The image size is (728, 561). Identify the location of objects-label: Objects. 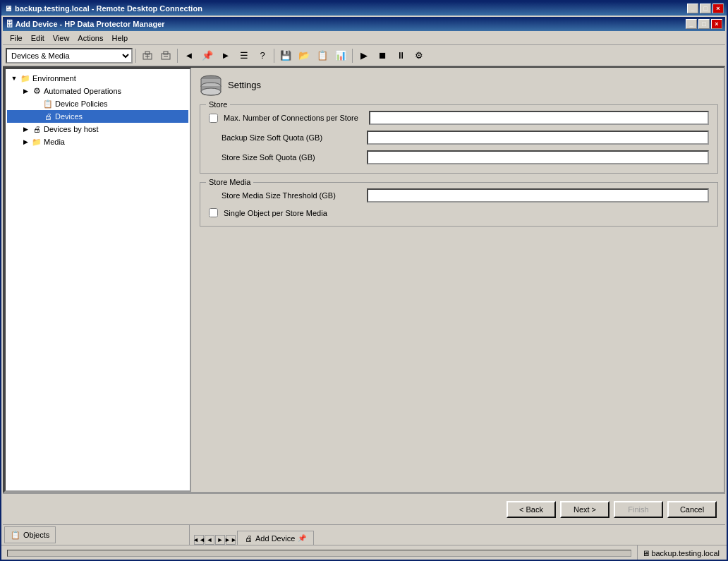
(37, 535).